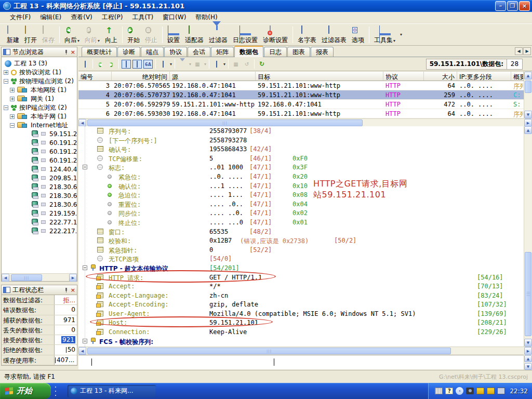  I want to click on up-button: ↑向上, so click(111, 34).